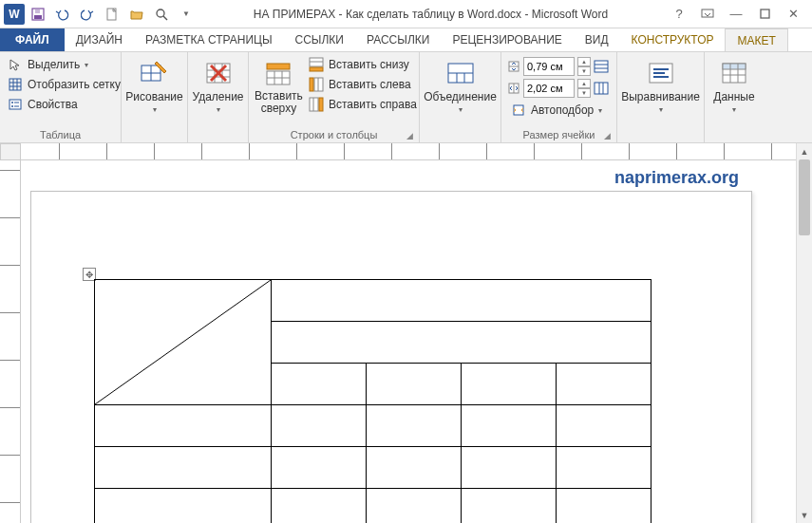 The image size is (812, 523). Describe the element at coordinates (363, 84) in the screenshot. I see `insert-left-button: Вставить слева` at that location.